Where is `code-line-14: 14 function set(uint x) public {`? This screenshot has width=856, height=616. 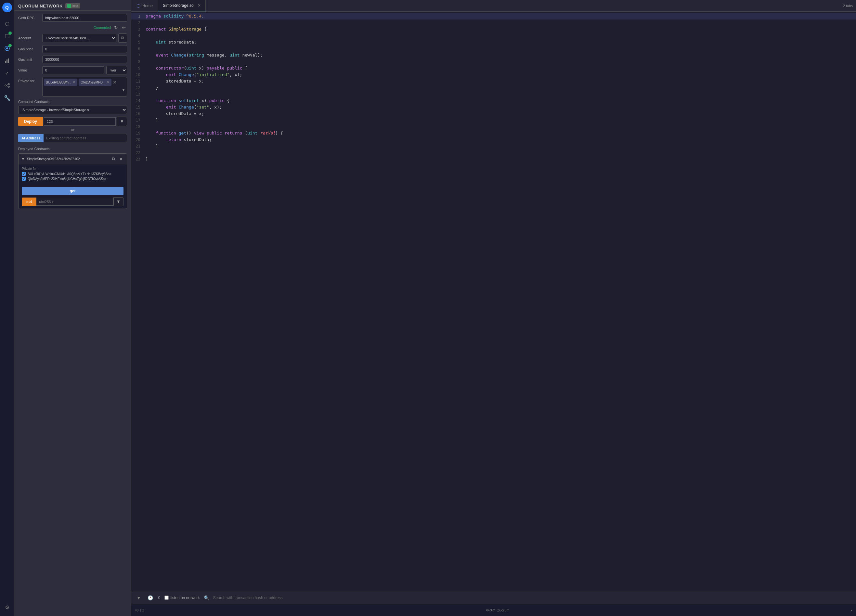 code-line-14: 14 function set(uint x) public { is located at coordinates (494, 101).